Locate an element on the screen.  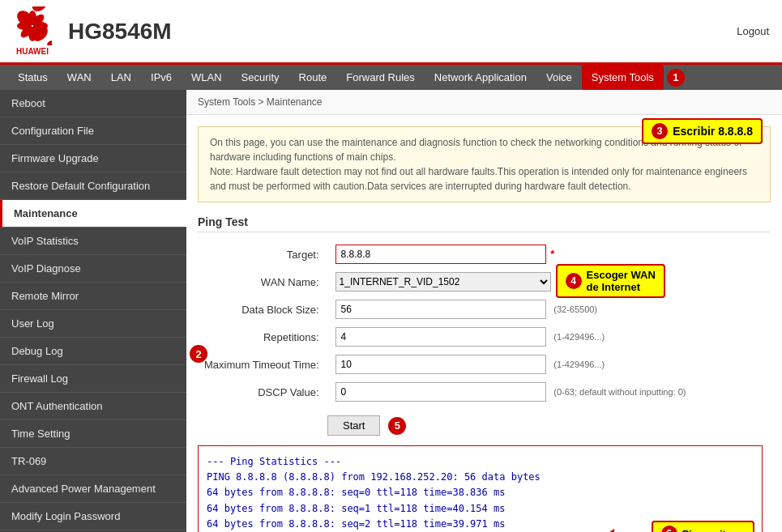
ping-section-title: Ping Test is located at coordinates (485, 223).